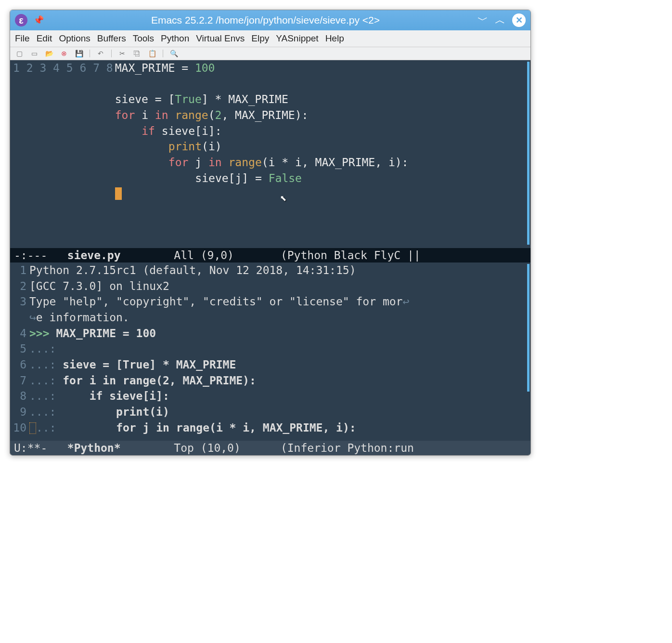 The image size is (672, 643). What do you see at coordinates (152, 53) in the screenshot?
I see `paste-icon: 📋` at bounding box center [152, 53].